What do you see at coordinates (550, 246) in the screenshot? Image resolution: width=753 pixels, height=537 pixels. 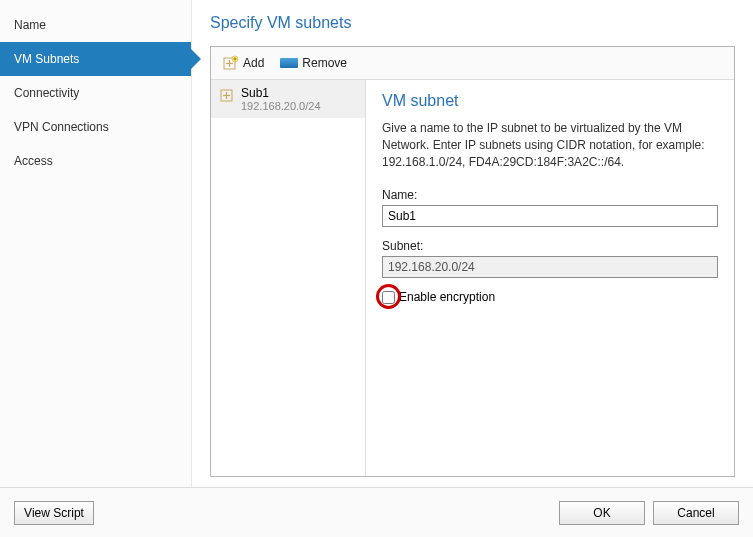 I see `subnet-label: Subnet:` at bounding box center [550, 246].